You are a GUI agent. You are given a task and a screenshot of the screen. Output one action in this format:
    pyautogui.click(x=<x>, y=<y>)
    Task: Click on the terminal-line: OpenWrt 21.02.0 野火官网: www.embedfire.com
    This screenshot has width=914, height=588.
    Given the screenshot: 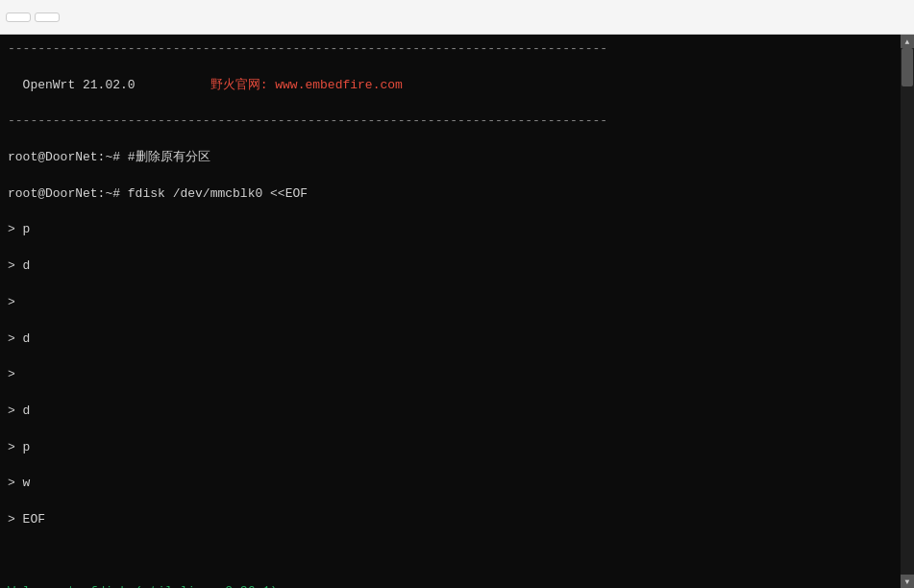 What is the action you would take?
    pyautogui.click(x=450, y=86)
    